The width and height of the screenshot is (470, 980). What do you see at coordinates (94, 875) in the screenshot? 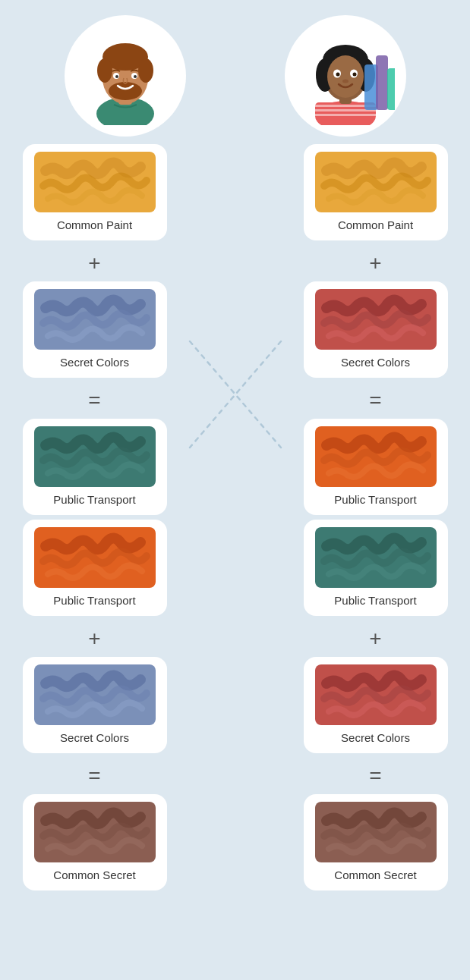
I see `left-label-4: Common Secret` at bounding box center [94, 875].